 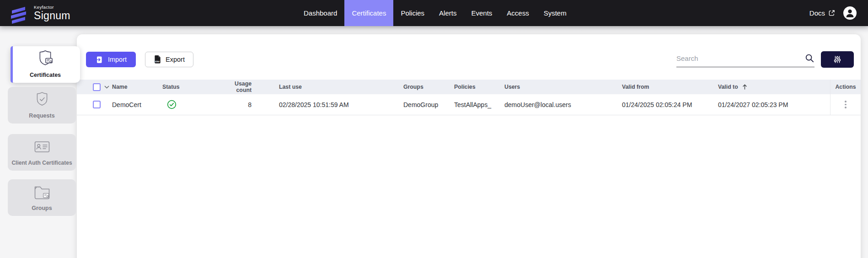 What do you see at coordinates (42, 99) in the screenshot?
I see `shield-check-icon` at bounding box center [42, 99].